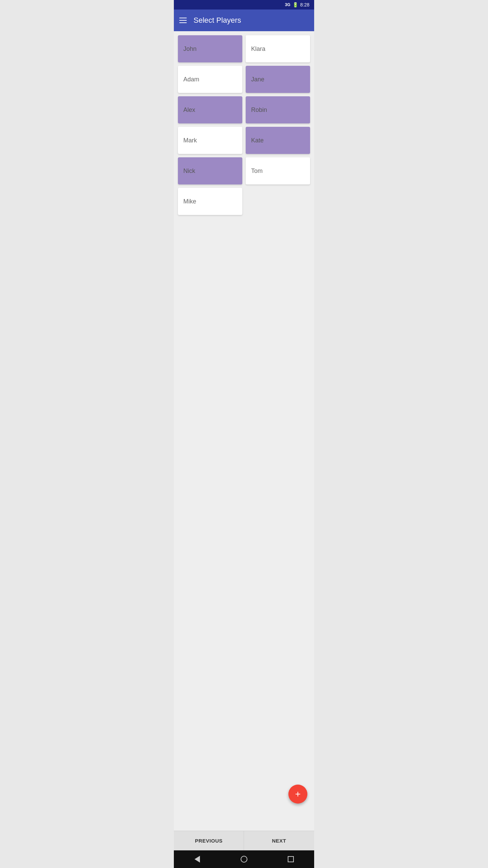  Describe the element at coordinates (190, 201) in the screenshot. I see `player-name: Mike` at that location.